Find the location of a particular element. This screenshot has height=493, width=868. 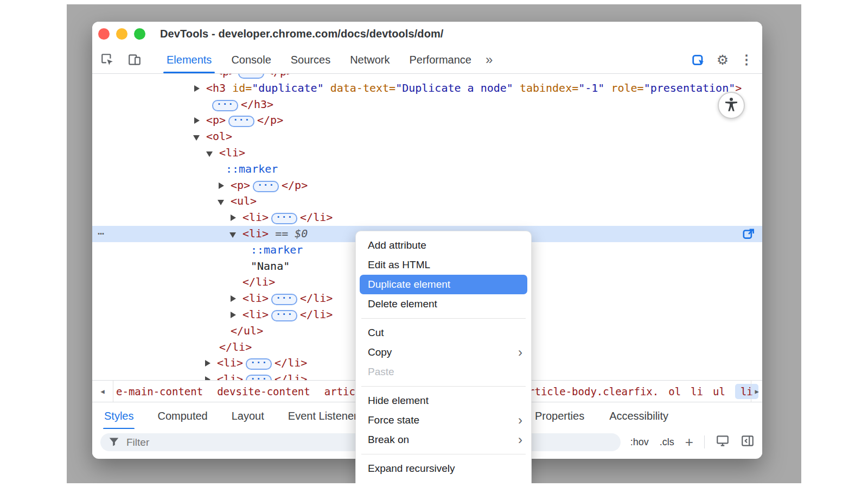

maximize-window-button is located at coordinates (140, 34).